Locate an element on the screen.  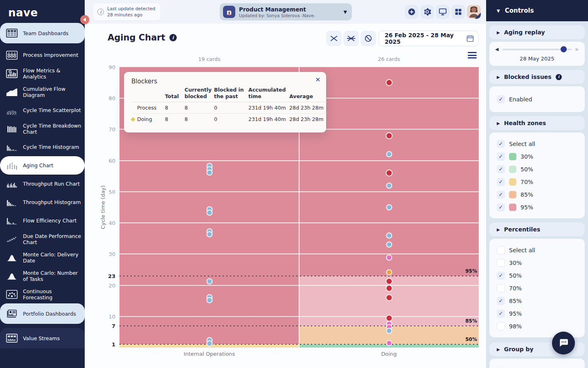
blocked-toggle-button is located at coordinates (368, 38).